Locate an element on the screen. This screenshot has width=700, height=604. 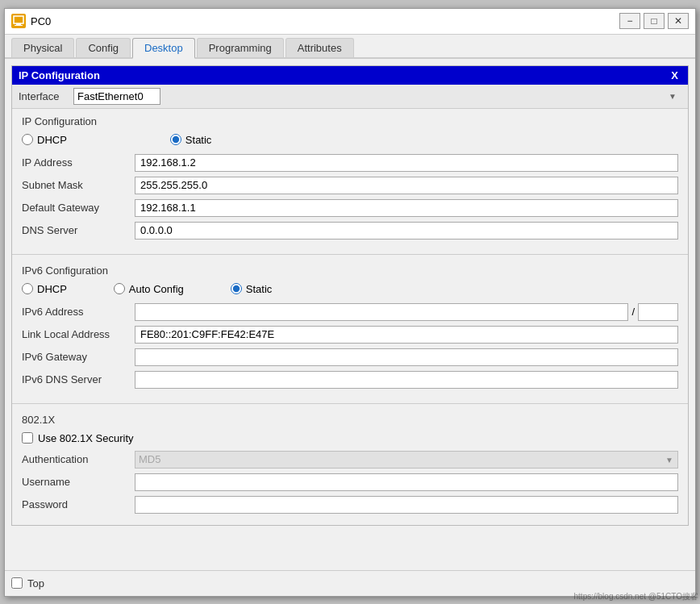
ip-address-label: IP Address is located at coordinates (78, 163).